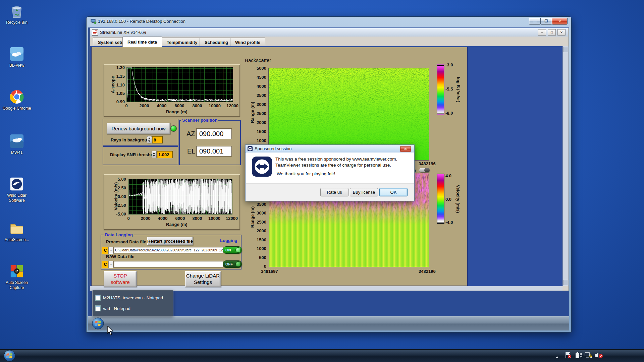  Describe the element at coordinates (259, 266) in the screenshot. I see `vm-ytick: 0` at that location.